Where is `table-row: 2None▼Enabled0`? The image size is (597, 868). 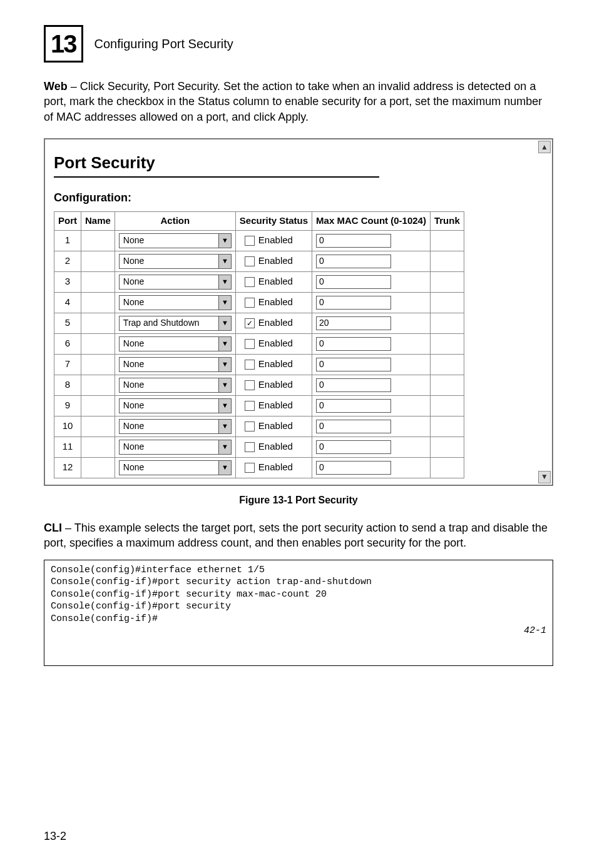 table-row: 2None▼Enabled0 is located at coordinates (259, 261).